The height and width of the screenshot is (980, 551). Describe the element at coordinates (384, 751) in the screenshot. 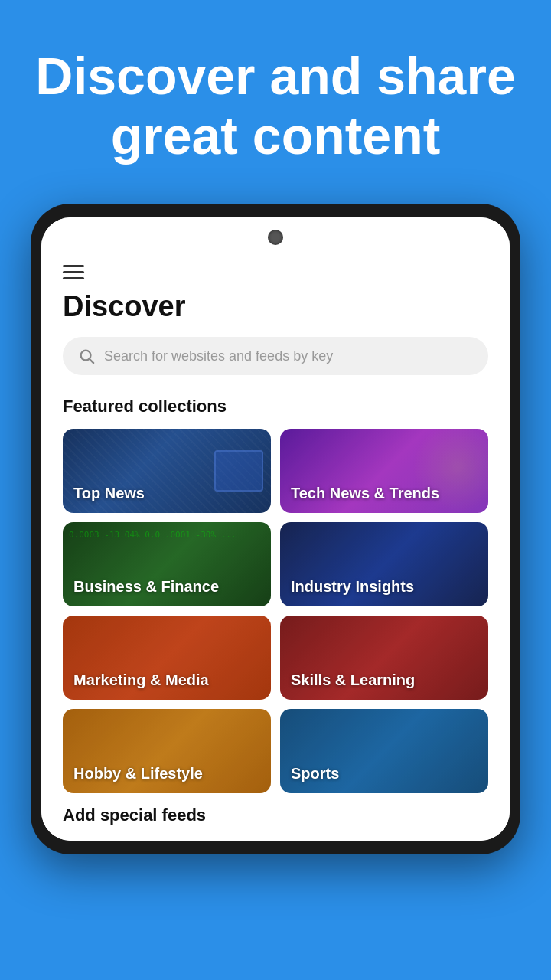

I see `card-sports: Sports` at that location.